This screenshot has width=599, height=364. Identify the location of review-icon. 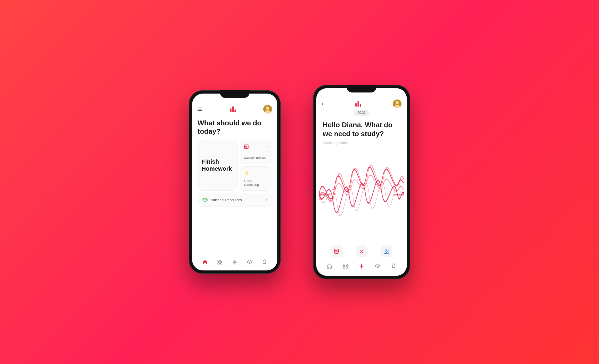
(247, 147).